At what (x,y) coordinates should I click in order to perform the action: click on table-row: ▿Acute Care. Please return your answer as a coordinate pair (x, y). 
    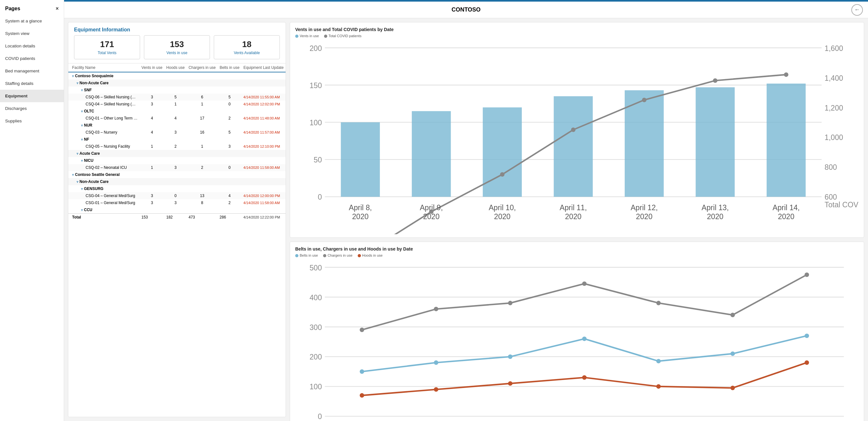
    Looking at the image, I should click on (177, 154).